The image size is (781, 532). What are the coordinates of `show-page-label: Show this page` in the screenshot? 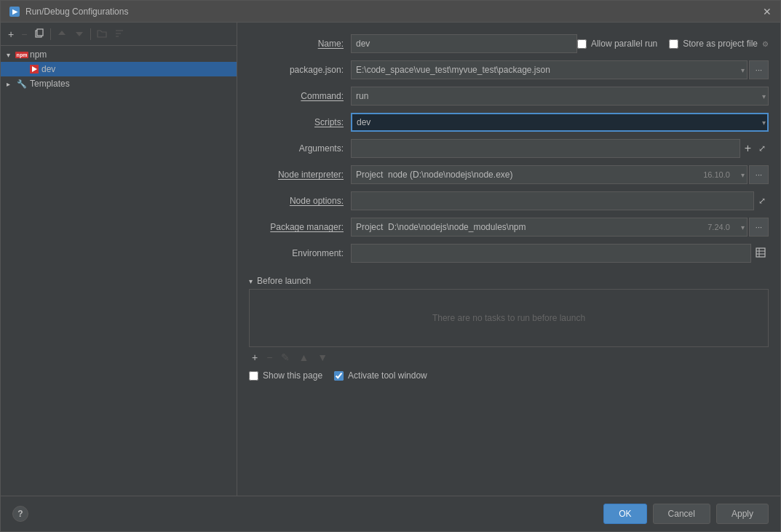 It's located at (293, 376).